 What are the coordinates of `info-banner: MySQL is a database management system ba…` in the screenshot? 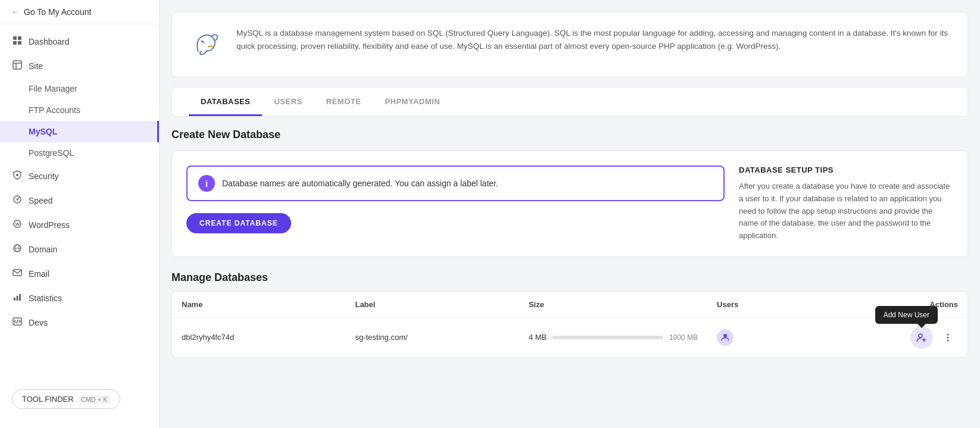 It's located at (570, 45).